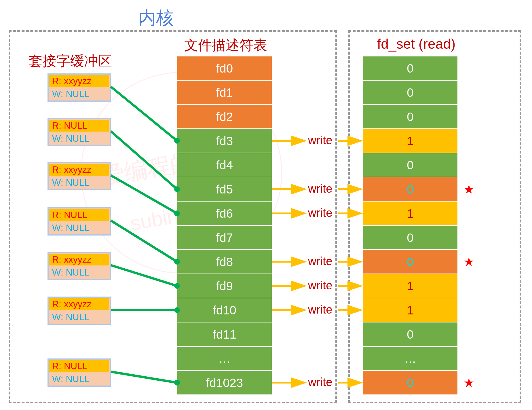 The width and height of the screenshot is (532, 410). What do you see at coordinates (225, 334) in the screenshot?
I see `fd-cell-11: fd11` at bounding box center [225, 334].